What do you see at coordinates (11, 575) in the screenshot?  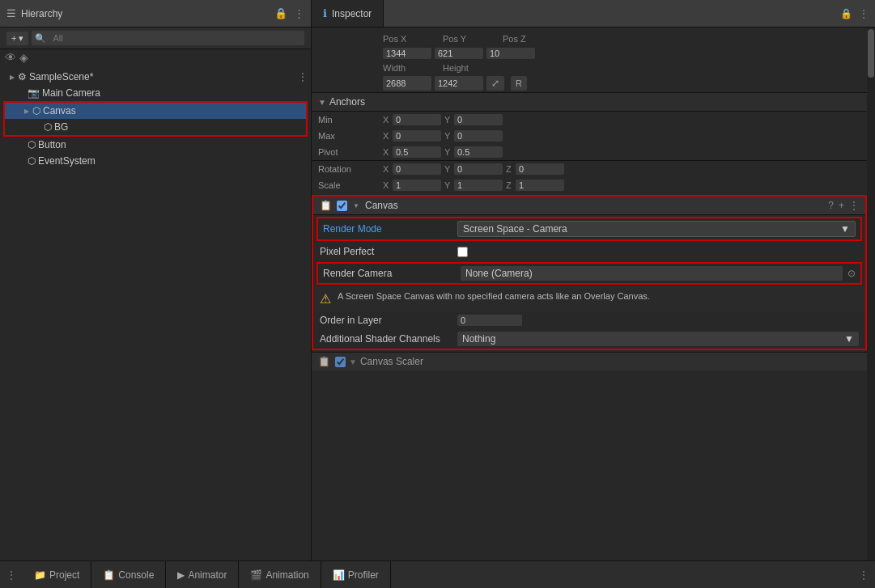 I see `corner-menu-icon: ⋮` at bounding box center [11, 575].